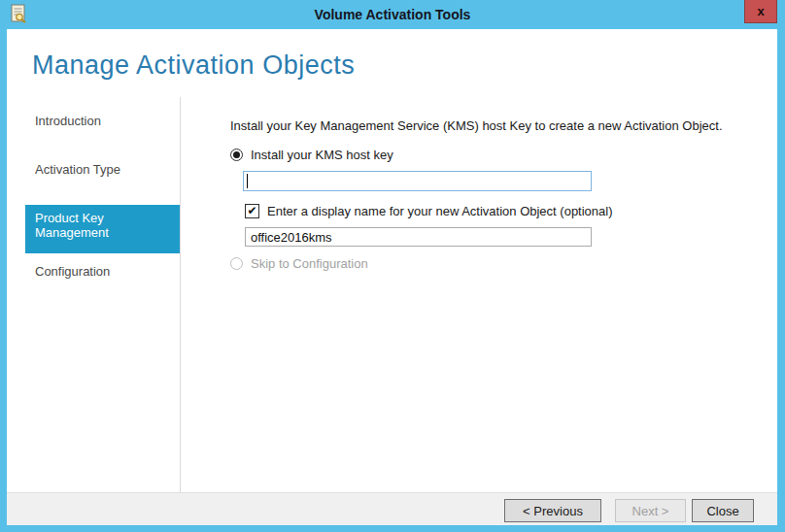 The height and width of the screenshot is (532, 785). What do you see at coordinates (476, 126) in the screenshot?
I see `instruction-text: Install your Key Management Service (KMS…` at bounding box center [476, 126].